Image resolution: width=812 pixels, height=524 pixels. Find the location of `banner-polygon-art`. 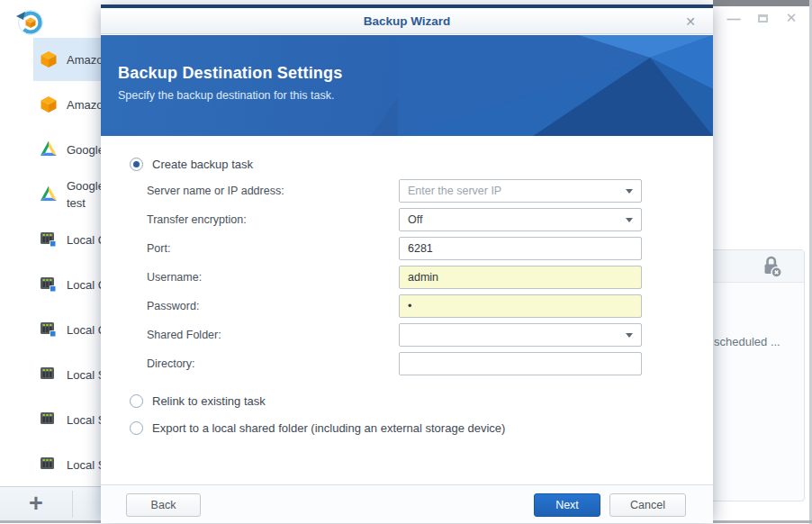

banner-polygon-art is located at coordinates (519, 86).